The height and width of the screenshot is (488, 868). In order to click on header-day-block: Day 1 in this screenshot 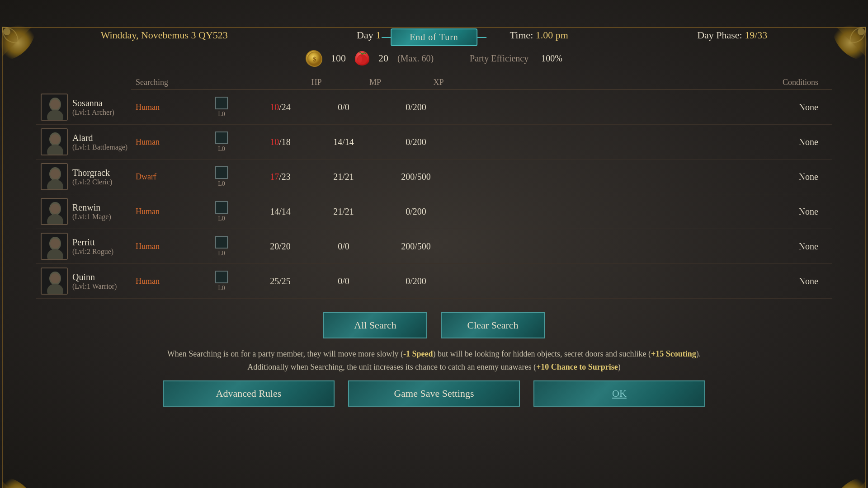, I will do `click(369, 35)`.